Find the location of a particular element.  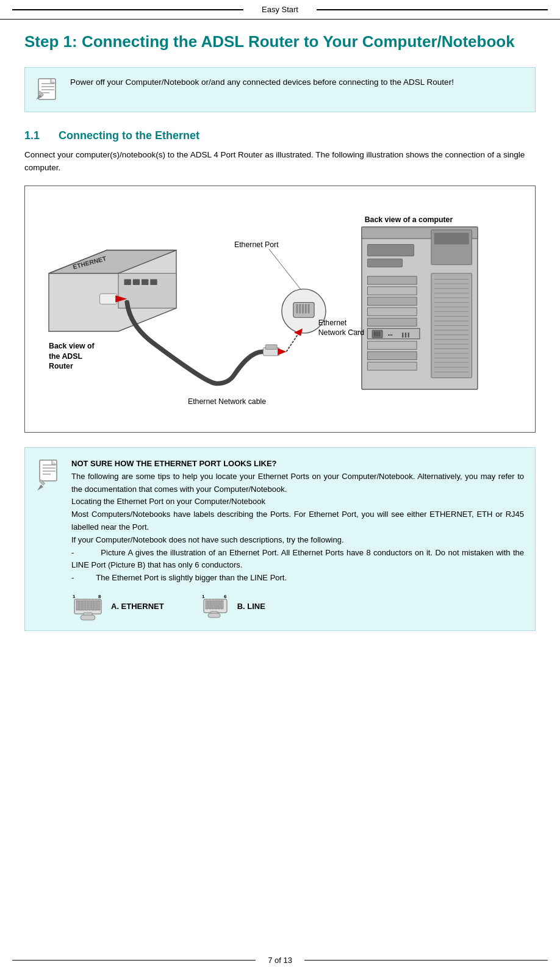

svg-text: Network Card is located at coordinates (342, 333).